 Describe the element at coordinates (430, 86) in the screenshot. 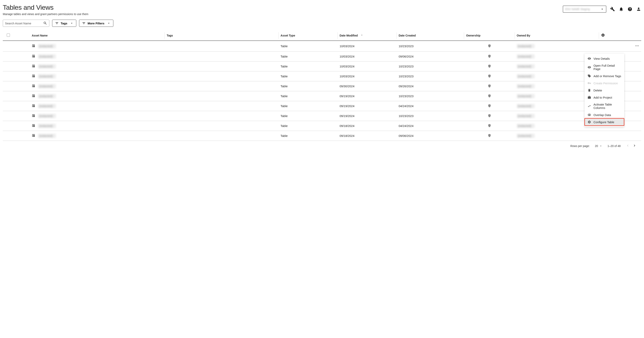

I see `date-created-cell: 09/26/2024` at that location.